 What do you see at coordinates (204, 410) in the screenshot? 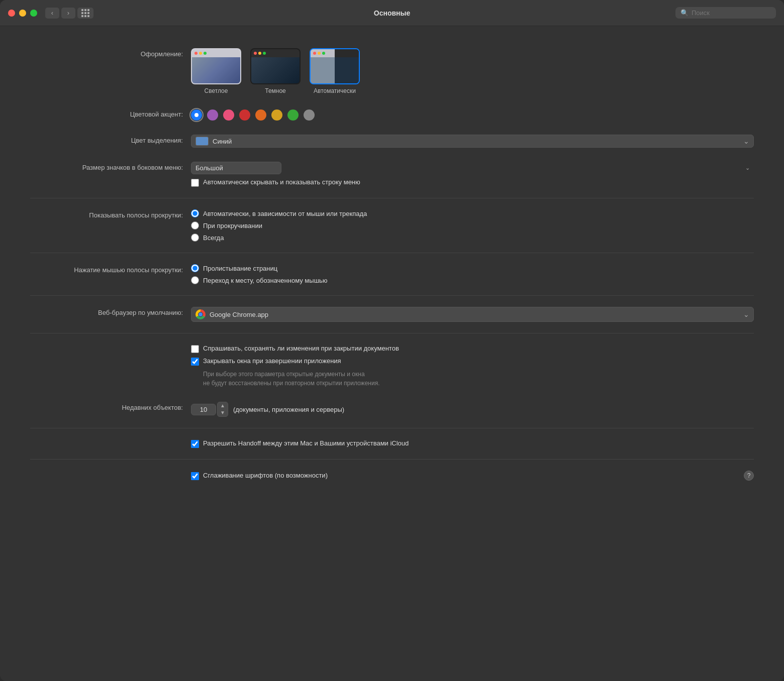
I see `recent-items-input` at bounding box center [204, 410].